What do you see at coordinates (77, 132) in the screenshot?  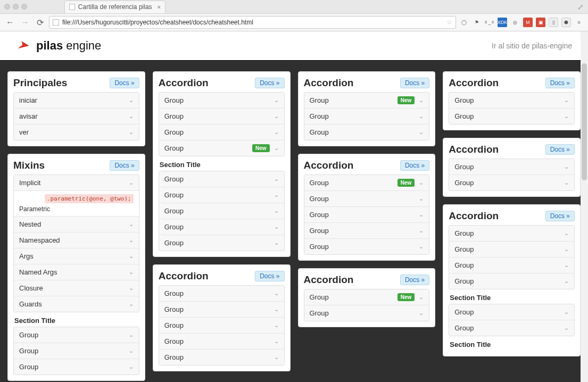 I see `accordion-item: ver⌄` at bounding box center [77, 132].